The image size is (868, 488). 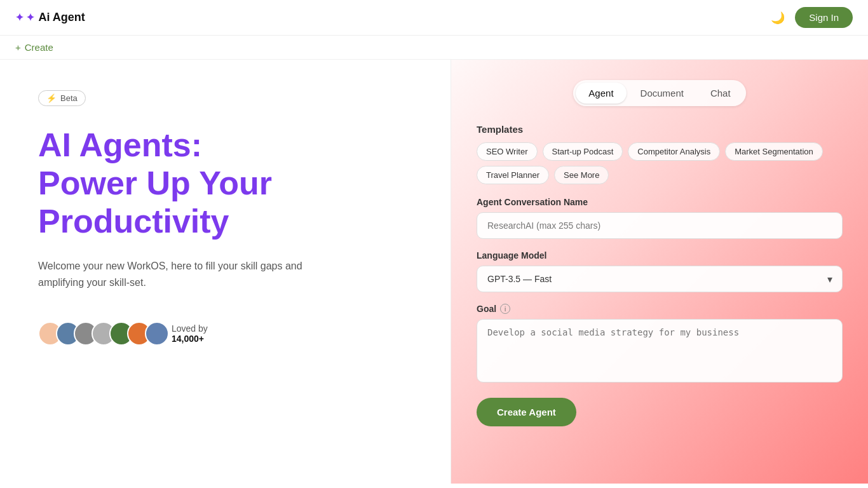 I want to click on bolt-icon: ⚡, so click(x=51, y=98).